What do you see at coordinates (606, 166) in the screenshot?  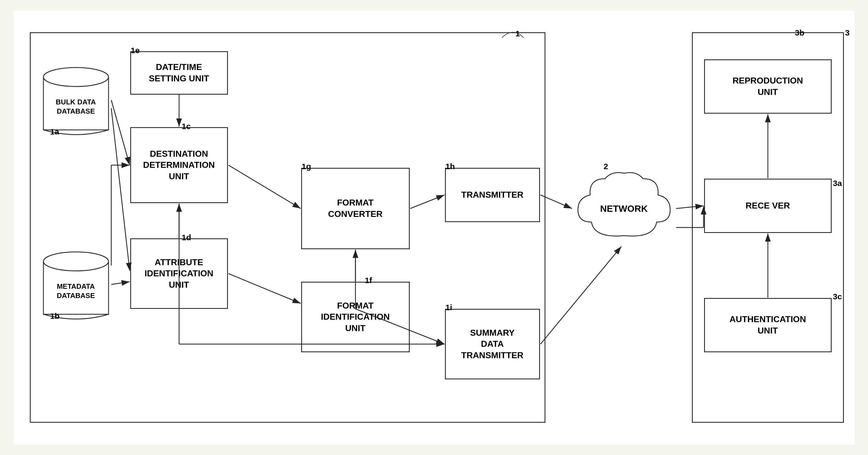 I see `label-2: 2` at bounding box center [606, 166].